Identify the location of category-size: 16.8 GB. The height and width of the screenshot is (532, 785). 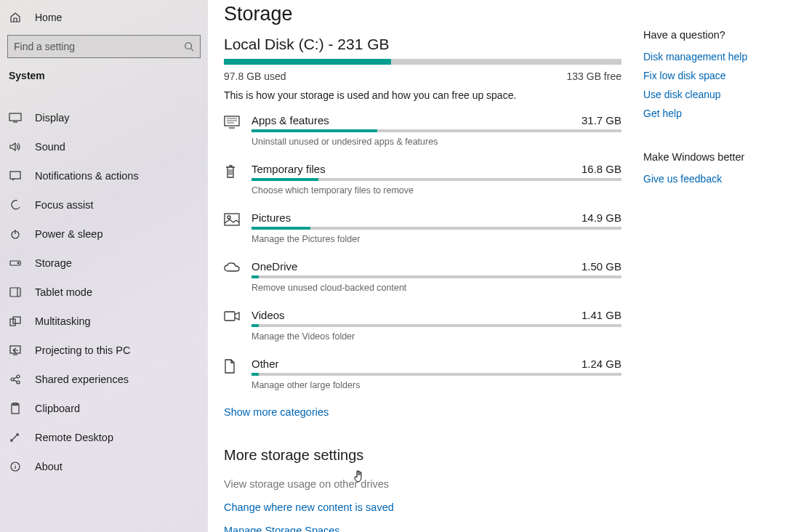
(602, 169).